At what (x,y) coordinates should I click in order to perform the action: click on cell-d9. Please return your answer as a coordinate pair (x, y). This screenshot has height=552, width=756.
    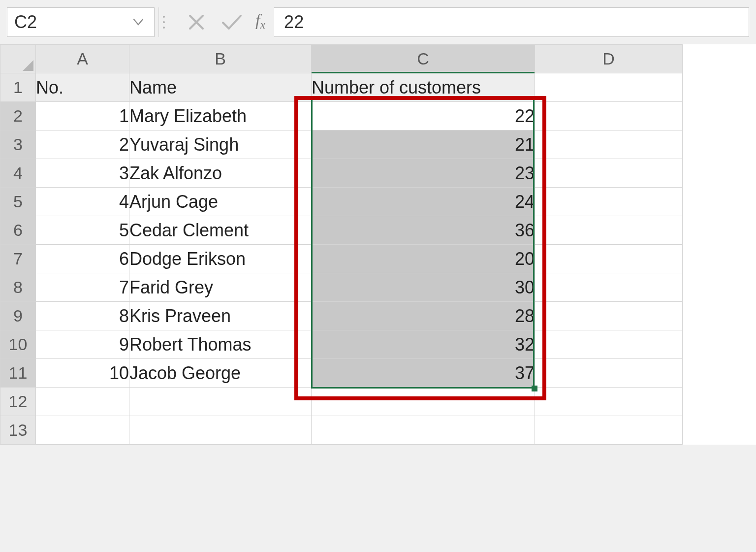
    Looking at the image, I should click on (609, 316).